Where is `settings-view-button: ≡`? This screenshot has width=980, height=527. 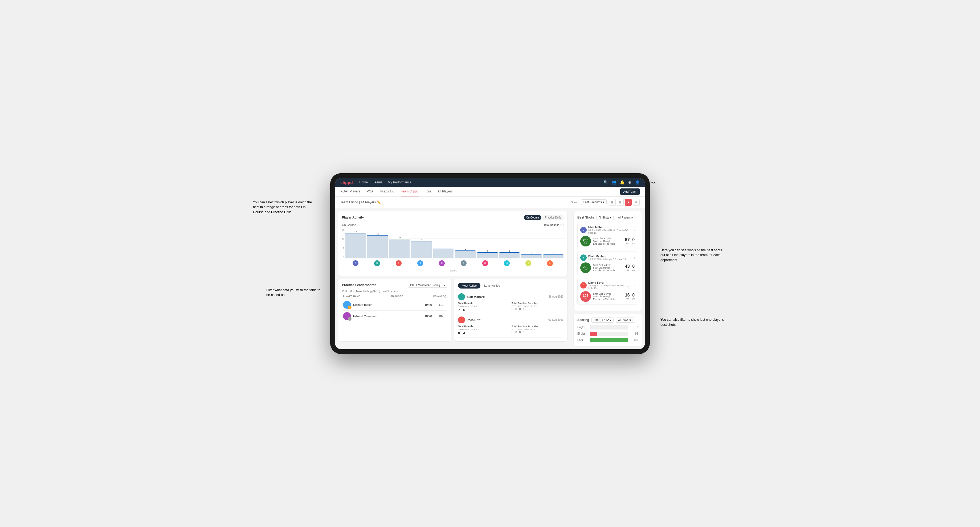
settings-view-button: ≡ is located at coordinates (636, 202).